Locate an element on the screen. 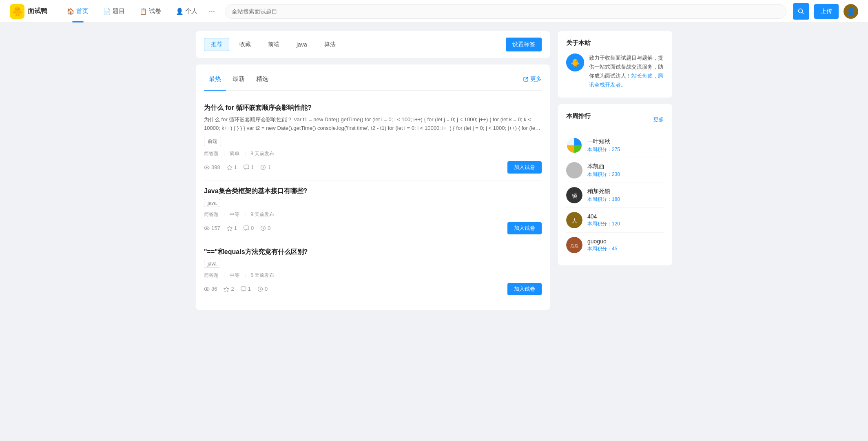 This screenshot has width=868, height=441. about-avatar: 🐥 is located at coordinates (575, 62).